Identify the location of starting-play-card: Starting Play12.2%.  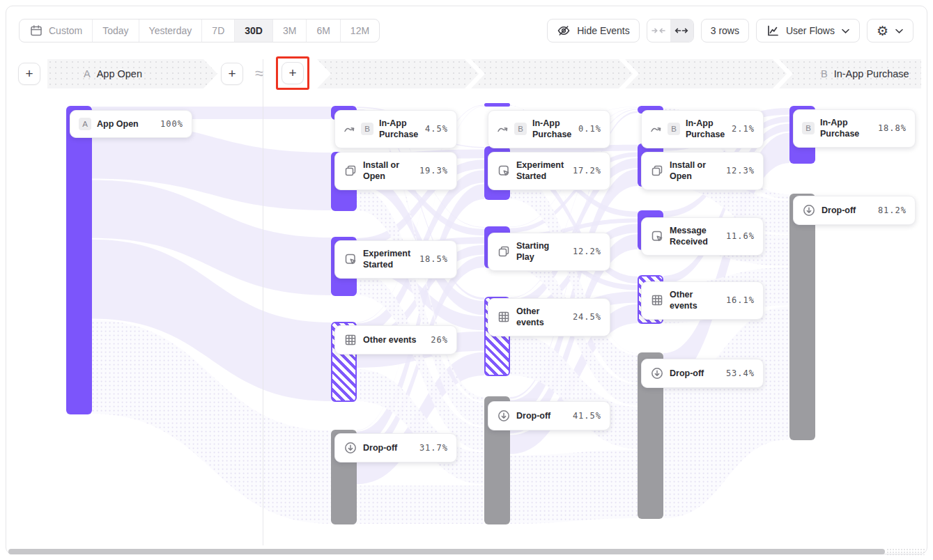
(549, 252).